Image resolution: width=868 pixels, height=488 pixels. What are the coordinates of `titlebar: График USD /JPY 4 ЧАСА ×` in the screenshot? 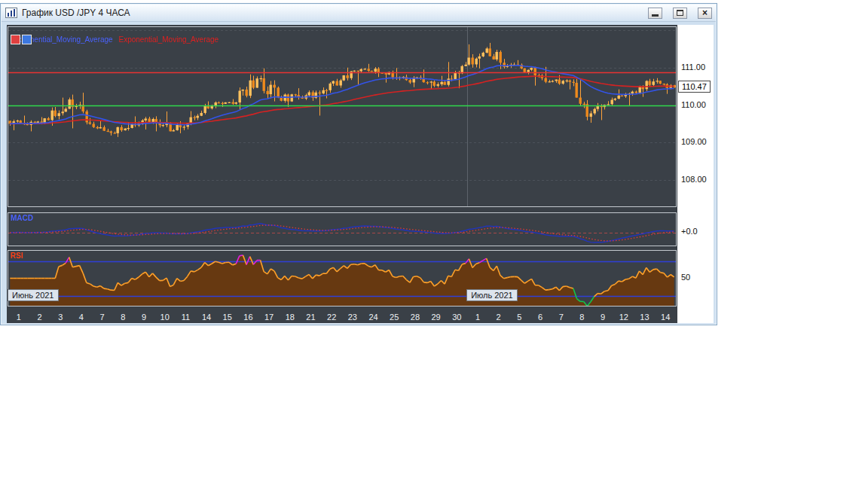 It's located at (359, 14).